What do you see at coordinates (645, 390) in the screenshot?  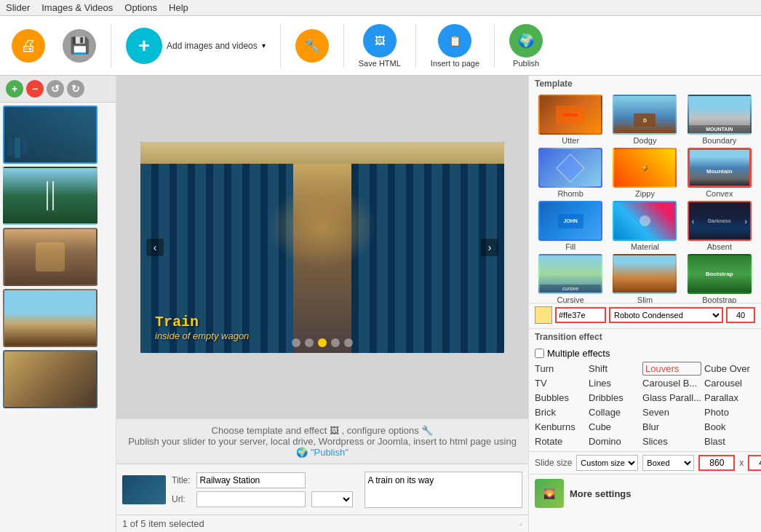 I see `transition-section: Transition effect Multiple effects Turn …` at bounding box center [645, 390].